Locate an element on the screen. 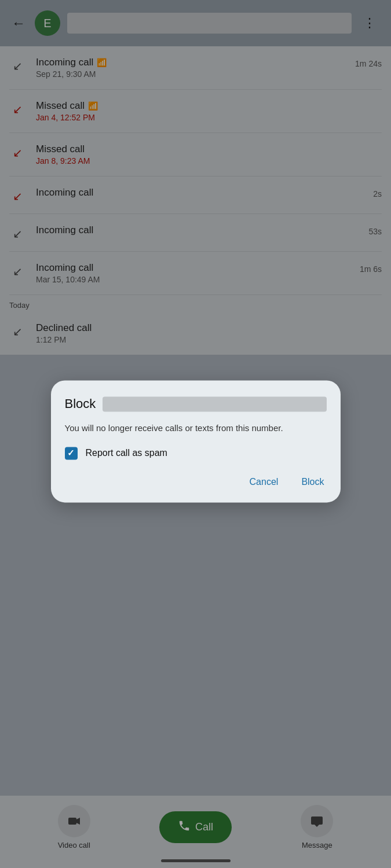  block-button: Block is located at coordinates (313, 482).